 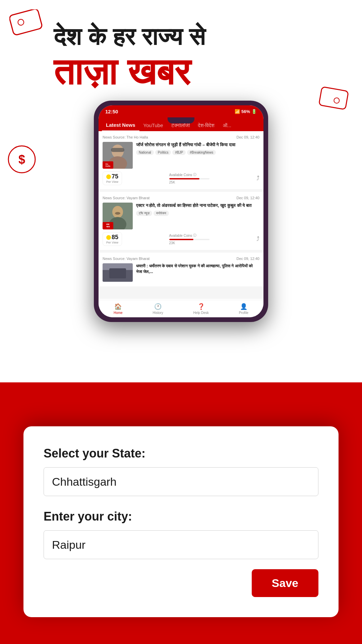 What do you see at coordinates (181, 198) in the screenshot?
I see `news-meta-2: News Source: Vayam Bharat Dec 09, 12:40` at bounding box center [181, 198].